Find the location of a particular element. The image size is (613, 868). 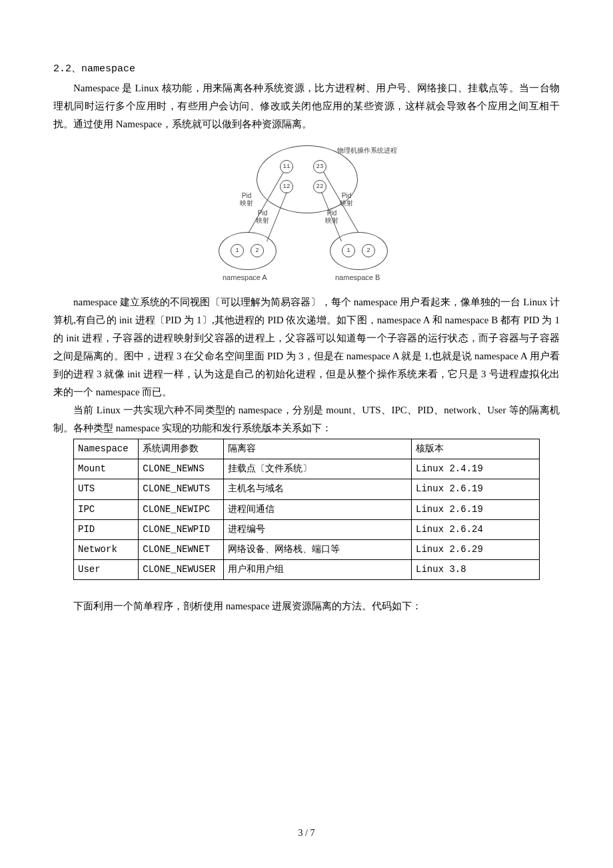

cell: Linux 2.6.29 is located at coordinates (476, 549).